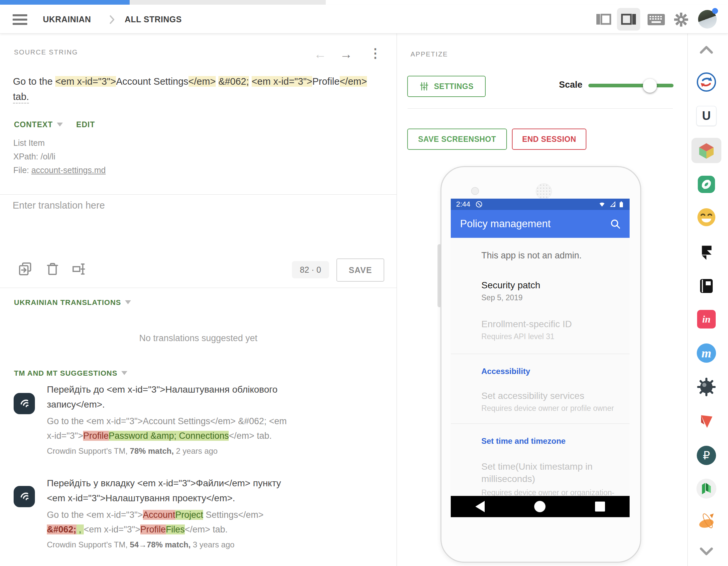 The width and height of the screenshot is (728, 566). Describe the element at coordinates (706, 217) in the screenshot. I see `smiley-icon` at that location.